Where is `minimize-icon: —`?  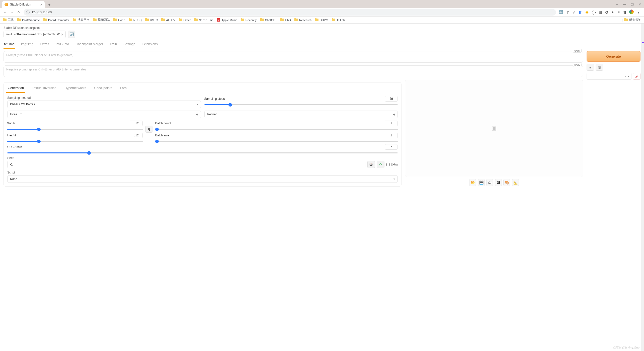 minimize-icon: — is located at coordinates (624, 4).